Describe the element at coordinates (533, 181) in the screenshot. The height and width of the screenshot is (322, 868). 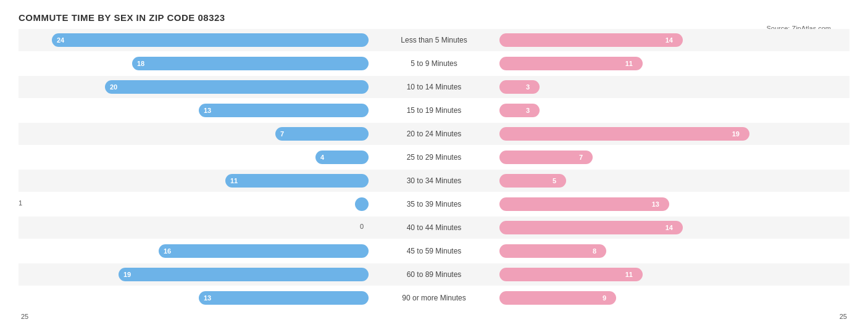
I see `bar-female: 5` at that location.